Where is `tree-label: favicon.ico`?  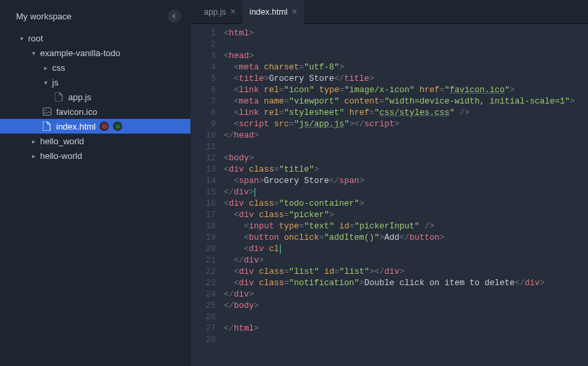 tree-label: favicon.ico is located at coordinates (76, 112).